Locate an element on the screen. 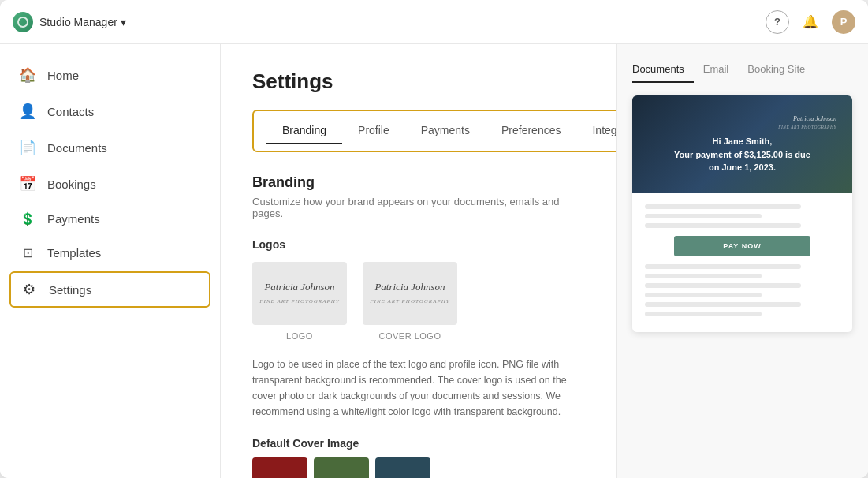 This screenshot has height=478, width=868. app-logo-inner is located at coordinates (23, 22).